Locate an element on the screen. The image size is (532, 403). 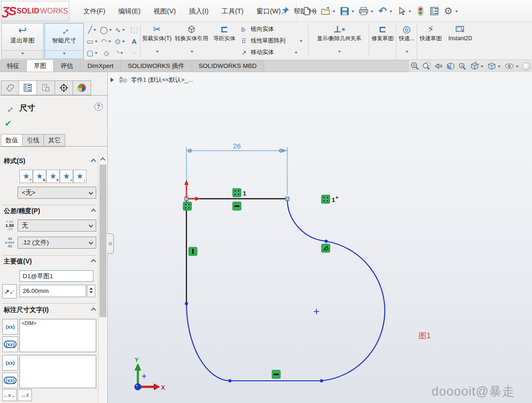
convert-entities-button: 转换实体引用 is located at coordinates (192, 41).